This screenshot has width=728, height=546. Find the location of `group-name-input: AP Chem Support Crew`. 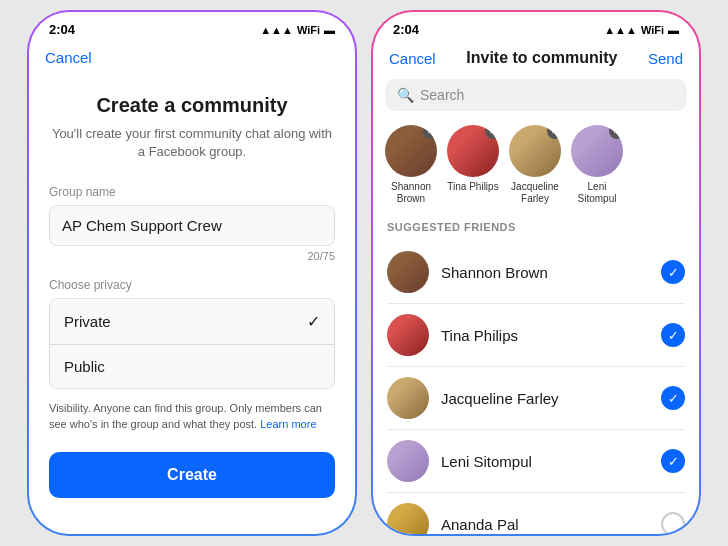

group-name-input: AP Chem Support Crew is located at coordinates (192, 226).